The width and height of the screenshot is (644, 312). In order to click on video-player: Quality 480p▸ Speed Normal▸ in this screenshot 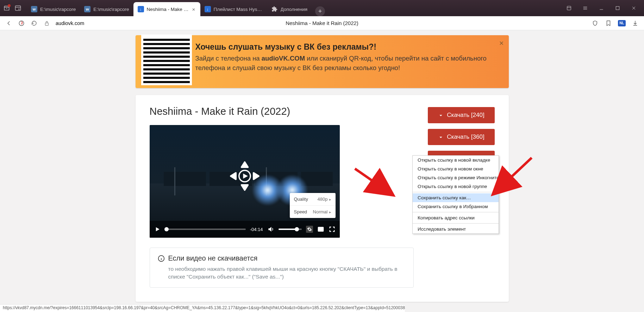, I will do `click(245, 181)`.